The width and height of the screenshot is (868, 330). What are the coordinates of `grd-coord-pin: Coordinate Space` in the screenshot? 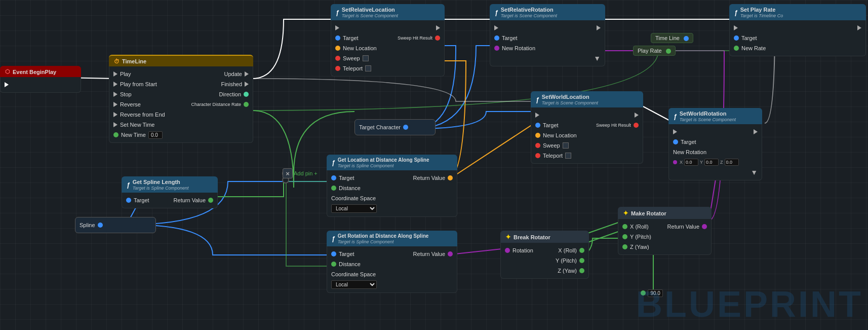 It's located at (353, 274).